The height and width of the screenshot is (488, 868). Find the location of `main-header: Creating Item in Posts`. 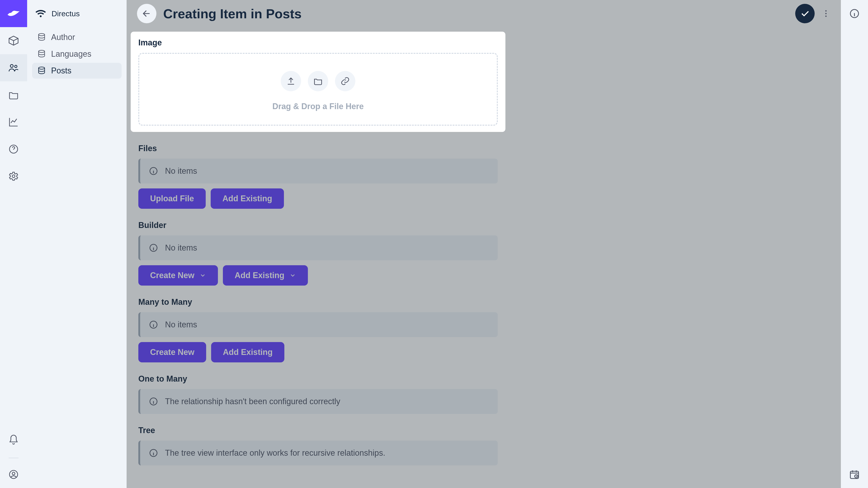

main-header: Creating Item in Posts is located at coordinates (484, 13).